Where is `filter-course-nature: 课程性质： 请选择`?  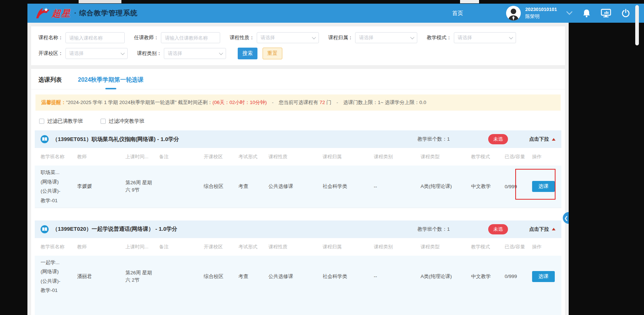 filter-course-nature: 课程性质： 请选择 is located at coordinates (274, 38).